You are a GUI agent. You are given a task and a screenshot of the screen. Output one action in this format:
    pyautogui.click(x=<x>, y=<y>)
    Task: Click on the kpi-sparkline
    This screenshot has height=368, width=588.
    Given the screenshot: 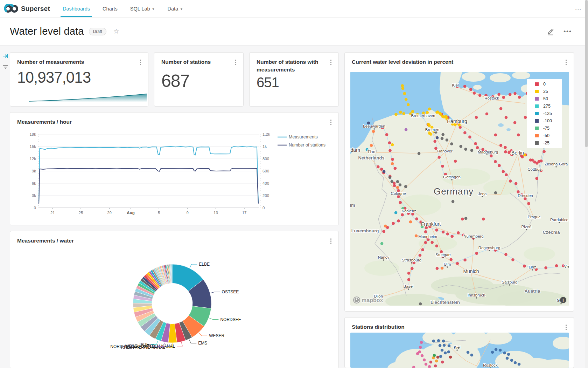 What is the action you would take?
    pyautogui.click(x=88, y=97)
    